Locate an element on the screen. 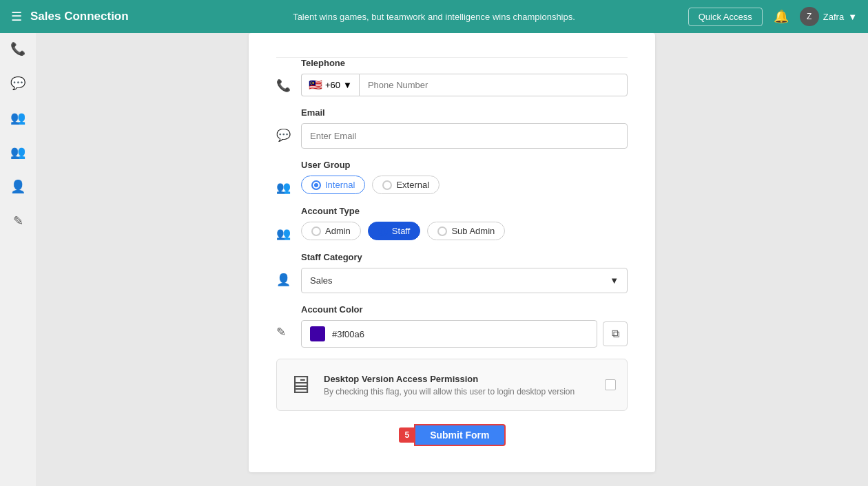  radio-external: External is located at coordinates (406, 184).